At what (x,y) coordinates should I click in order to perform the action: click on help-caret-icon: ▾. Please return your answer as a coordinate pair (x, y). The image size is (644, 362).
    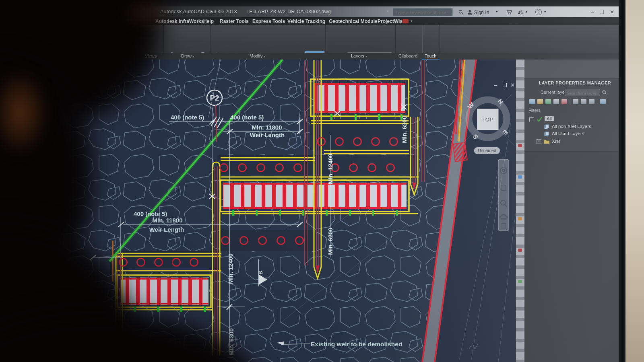
    Looking at the image, I should click on (545, 12).